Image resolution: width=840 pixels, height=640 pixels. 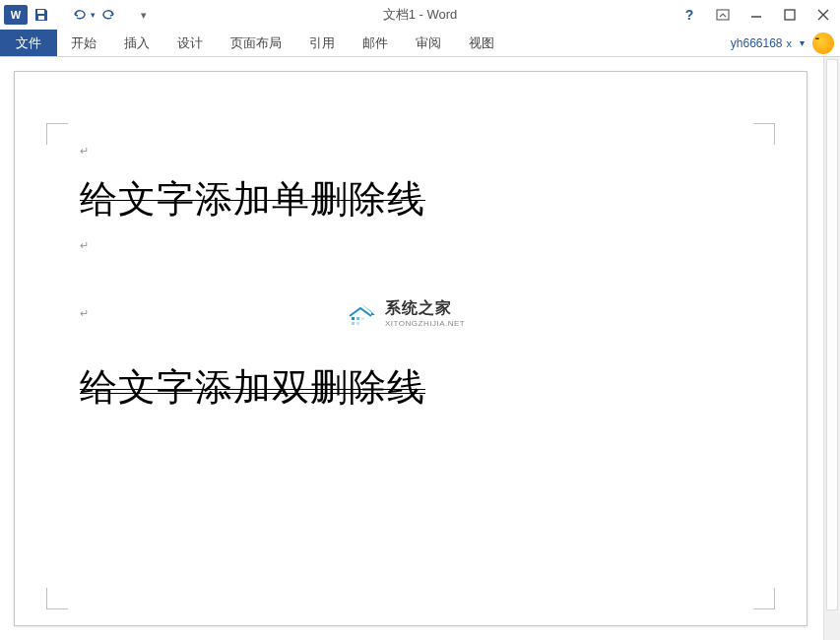 What do you see at coordinates (832, 335) in the screenshot?
I see `scrollbar-thumb` at bounding box center [832, 335].